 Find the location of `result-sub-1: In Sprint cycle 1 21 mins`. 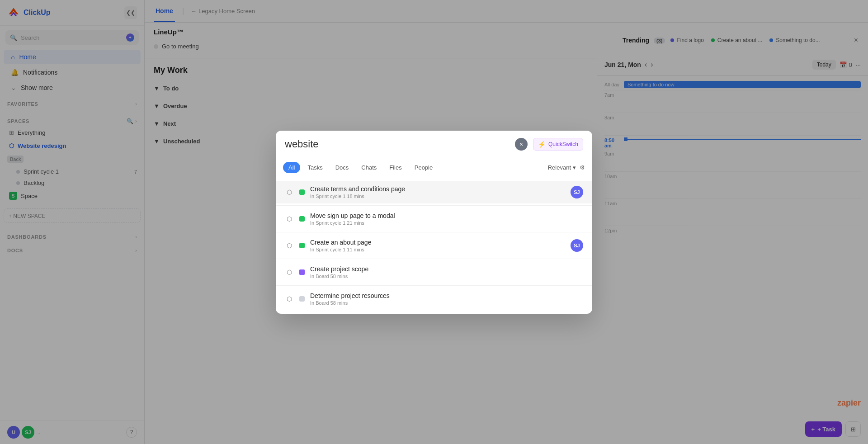

result-sub-1: In Sprint cycle 1 21 mins is located at coordinates (447, 223).